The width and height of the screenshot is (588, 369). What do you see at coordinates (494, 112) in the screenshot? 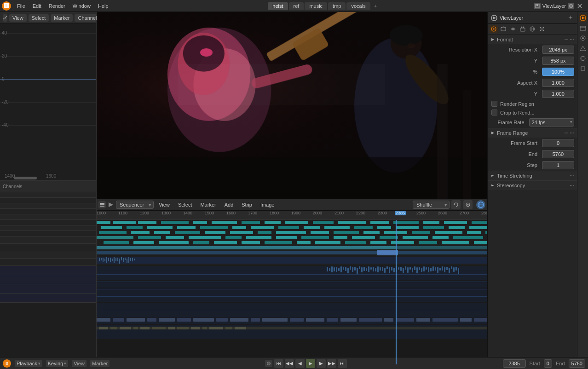
I see `crop-checkbox` at bounding box center [494, 112].